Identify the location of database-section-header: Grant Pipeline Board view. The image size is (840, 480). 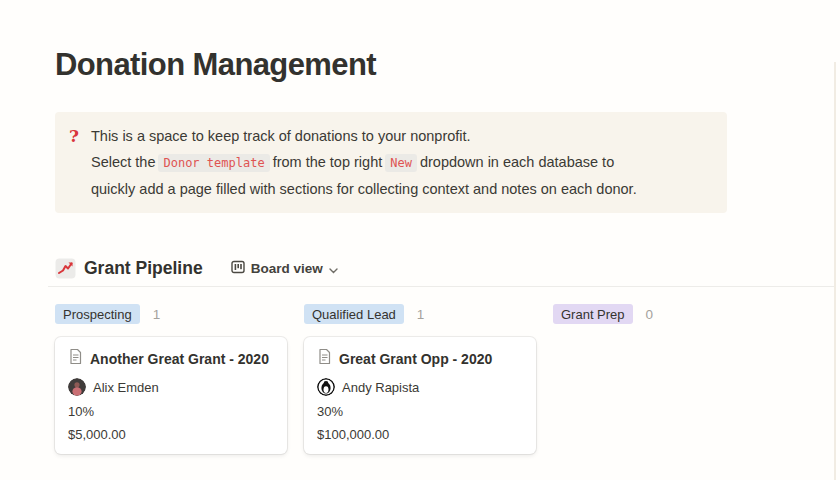
(420, 268).